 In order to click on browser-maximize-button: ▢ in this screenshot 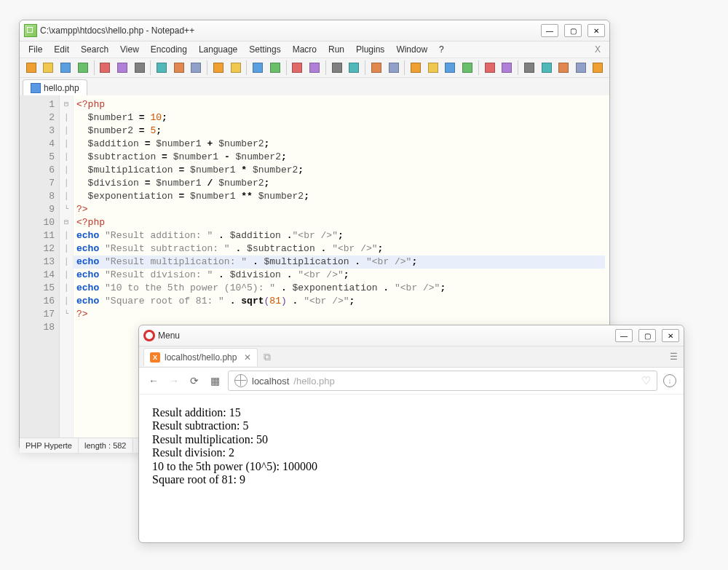, I will do `click(647, 336)`.